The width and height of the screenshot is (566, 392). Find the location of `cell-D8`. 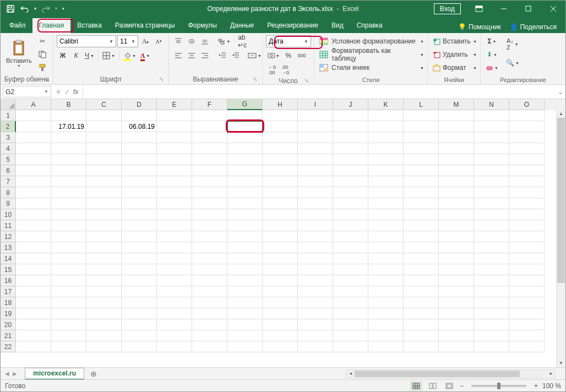

cell-D8 is located at coordinates (139, 193).